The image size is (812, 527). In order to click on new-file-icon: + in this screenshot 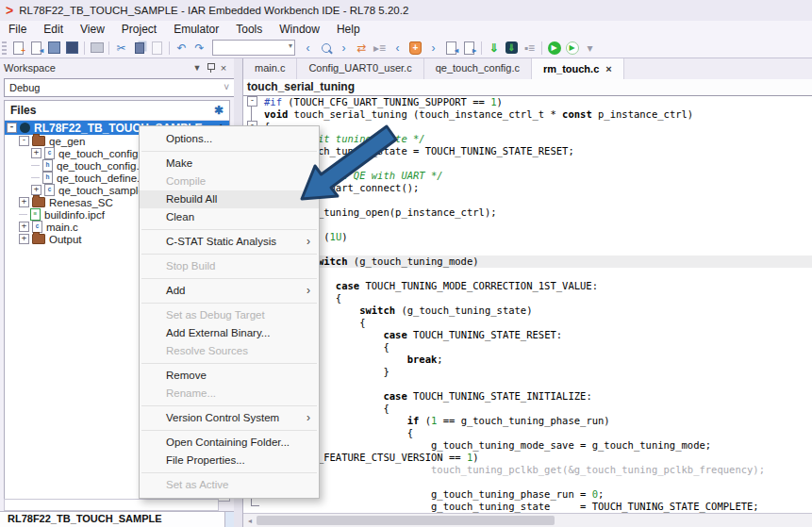, I will do `click(19, 47)`.